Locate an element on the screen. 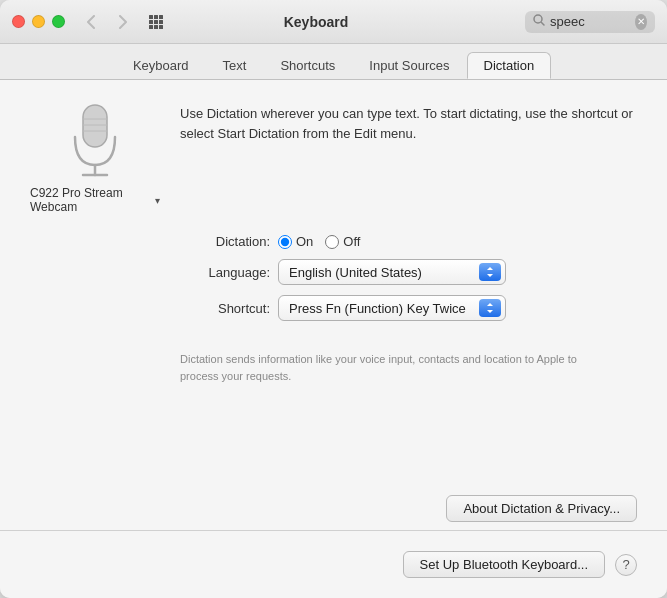  search-clear-button: ✕ is located at coordinates (641, 22).